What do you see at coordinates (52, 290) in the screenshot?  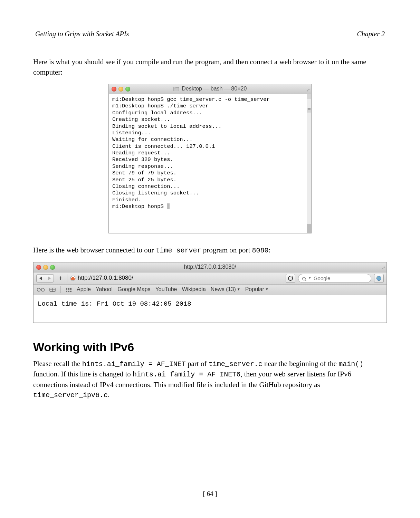 I see `top-sites-icon` at bounding box center [52, 290].